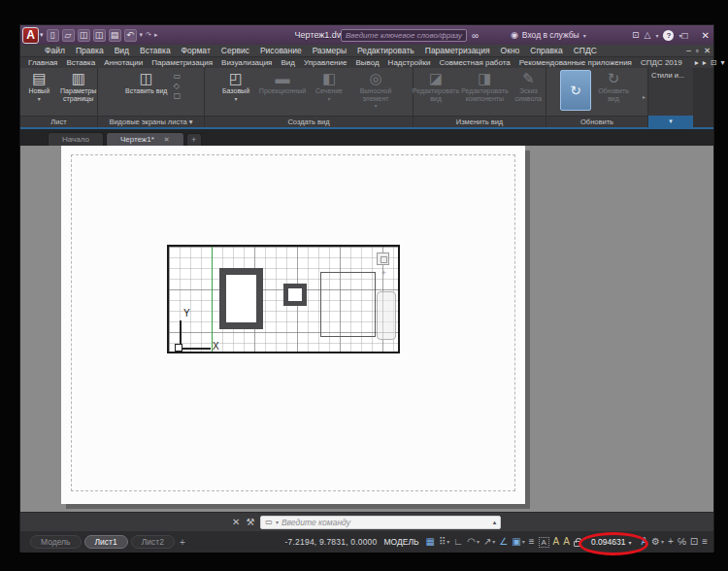  I want to click on units-toggle: +, so click(671, 542).